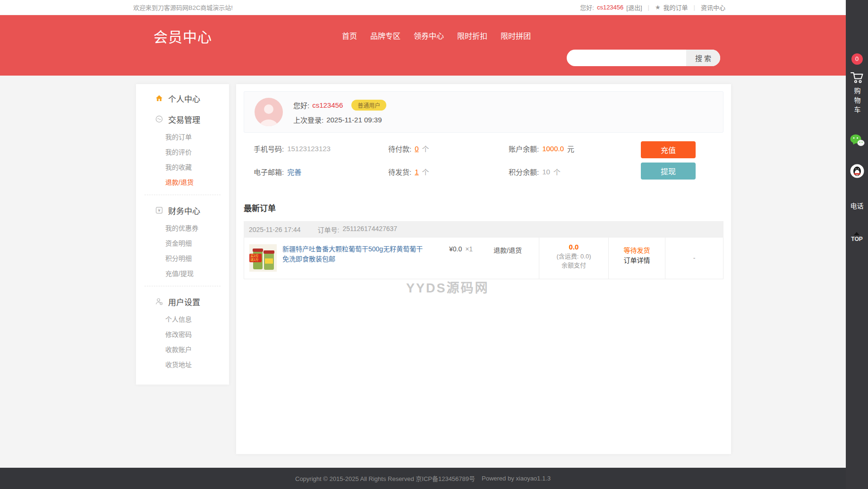 Image resolution: width=868 pixels, height=489 pixels. Describe the element at coordinates (321, 172) in the screenshot. I see `email-cell: 电子邮箱: 完善` at that location.